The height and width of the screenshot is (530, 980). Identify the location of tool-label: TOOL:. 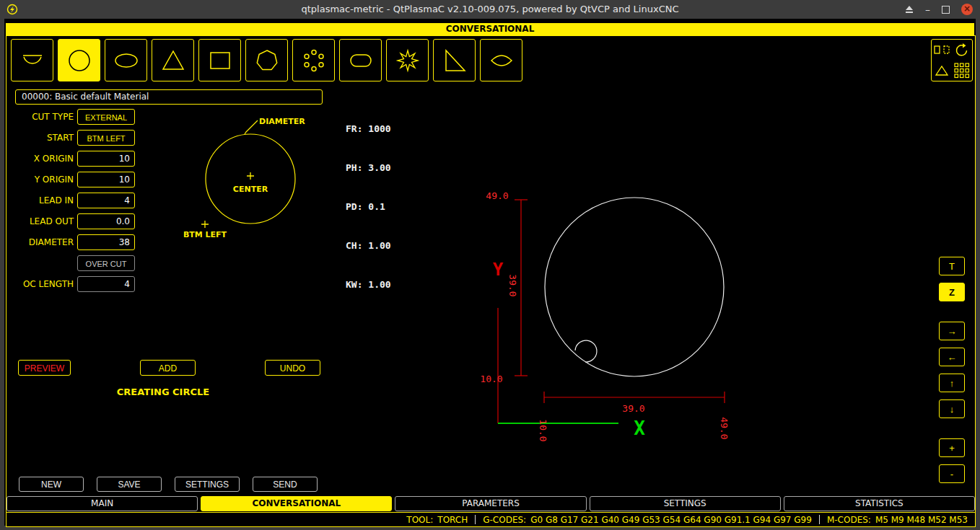
(420, 520).